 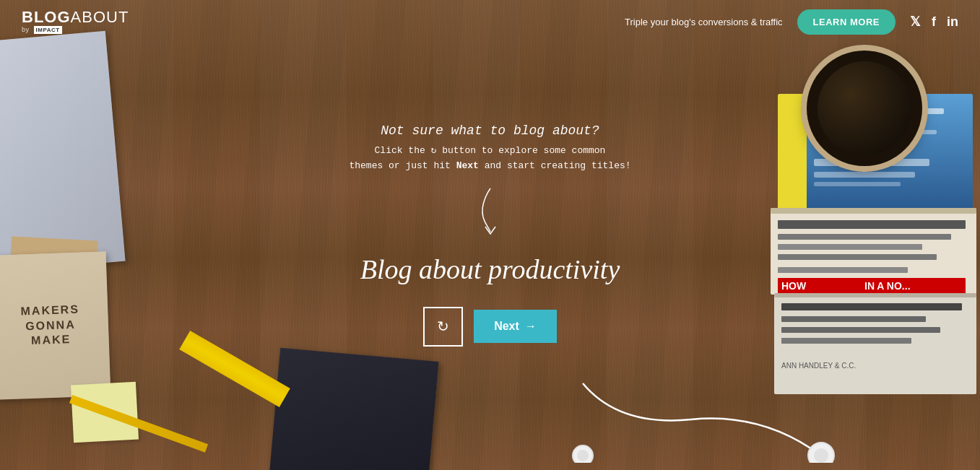 What do you see at coordinates (48, 30) in the screenshot?
I see `impact-badge: IMPACT` at bounding box center [48, 30].